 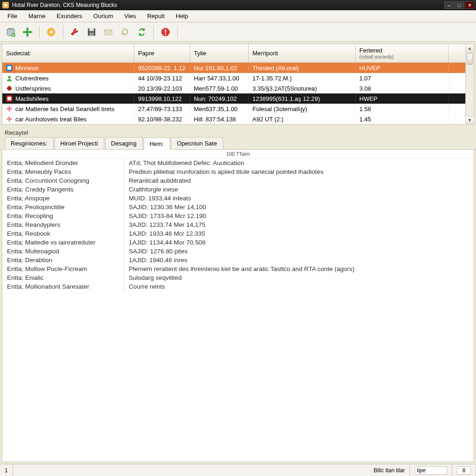 What do you see at coordinates (238, 99) in the screenshot?
I see `table-row: Maclishifees9913998.10,122Nun: 70249.102…` at bounding box center [238, 99].